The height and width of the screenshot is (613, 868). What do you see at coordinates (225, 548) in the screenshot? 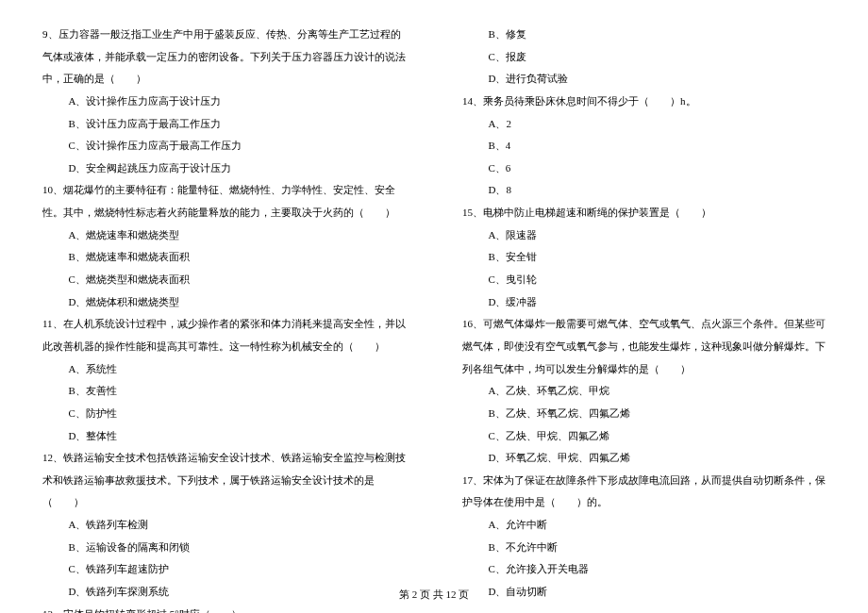
I see `q12-option-b: B、运输设备的隔离和闭锁` at bounding box center [225, 548].